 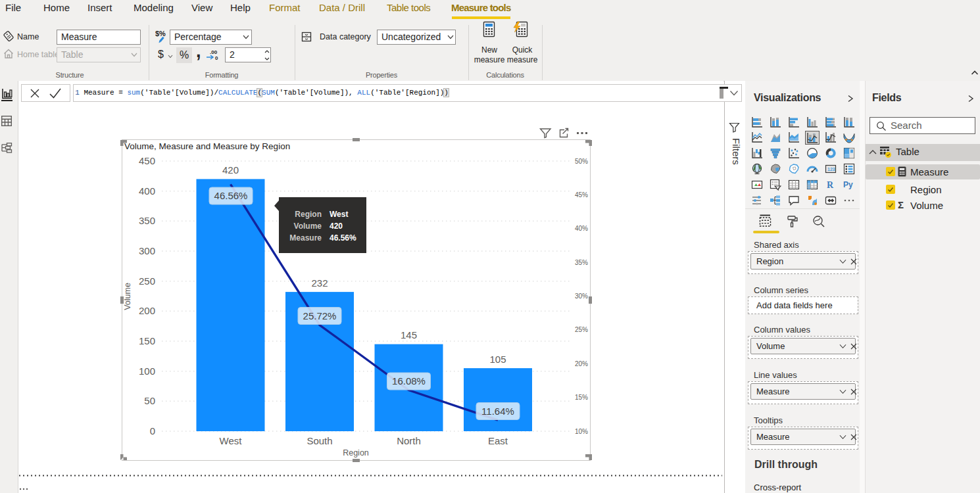 What do you see at coordinates (497, 359) in the screenshot?
I see `svg-text: 105` at bounding box center [497, 359].